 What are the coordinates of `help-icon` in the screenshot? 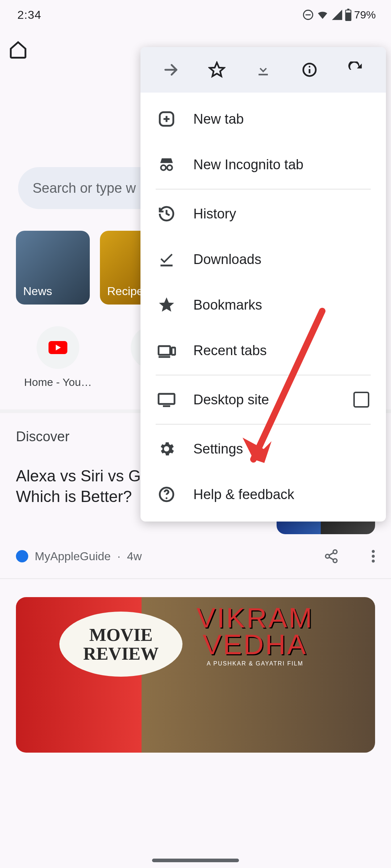 It's located at (167, 494).